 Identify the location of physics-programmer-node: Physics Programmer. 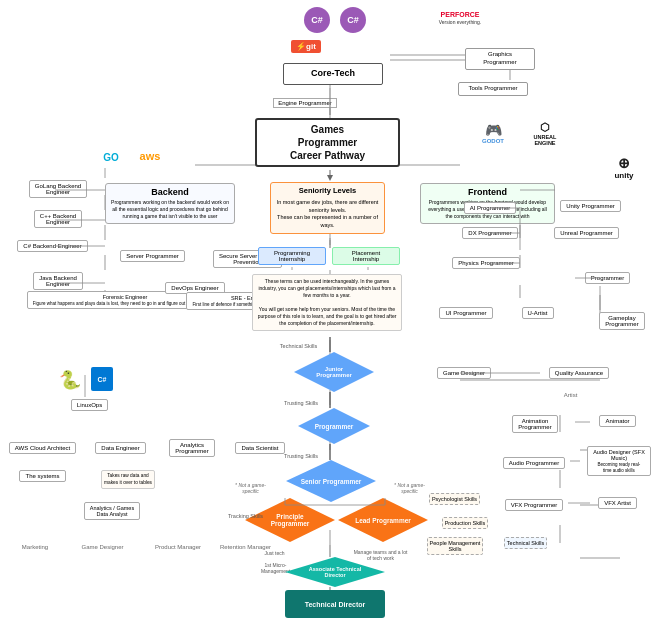
(486, 263).